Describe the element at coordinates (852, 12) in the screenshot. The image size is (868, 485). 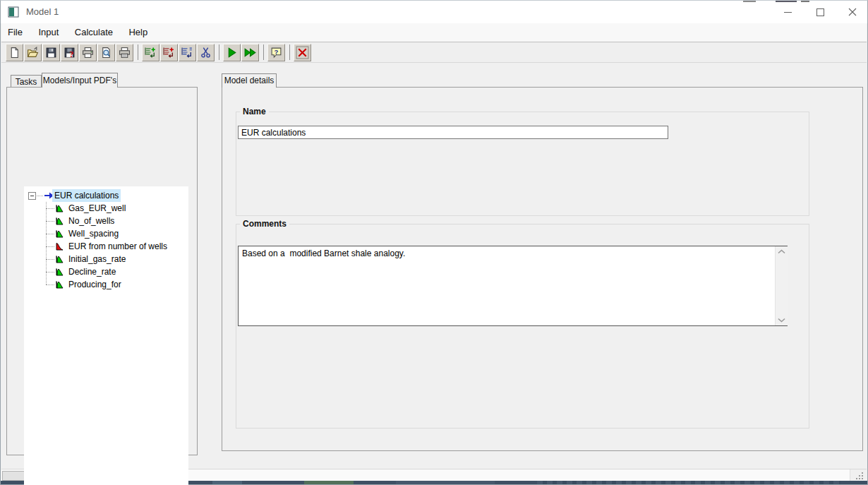
I see `close-icon` at that location.